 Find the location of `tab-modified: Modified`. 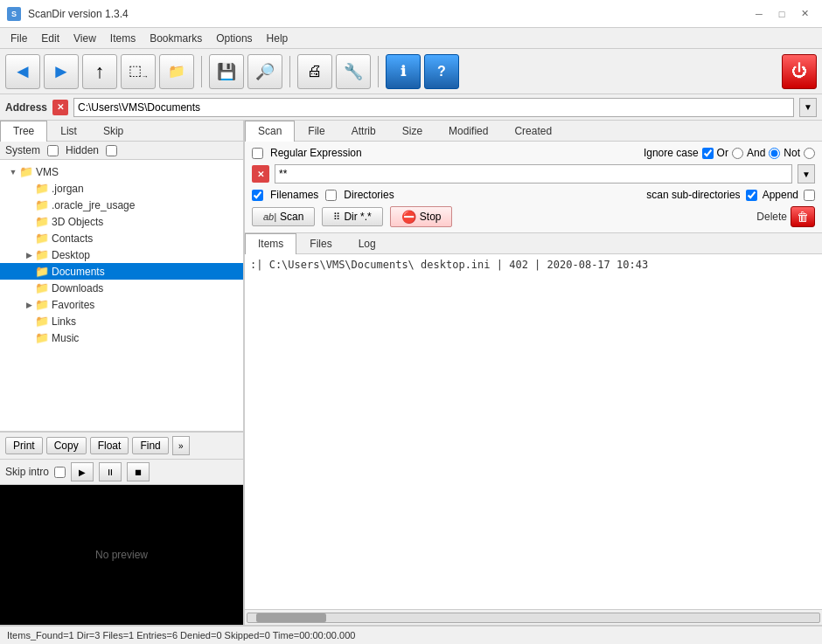

tab-modified: Modified is located at coordinates (469, 131).